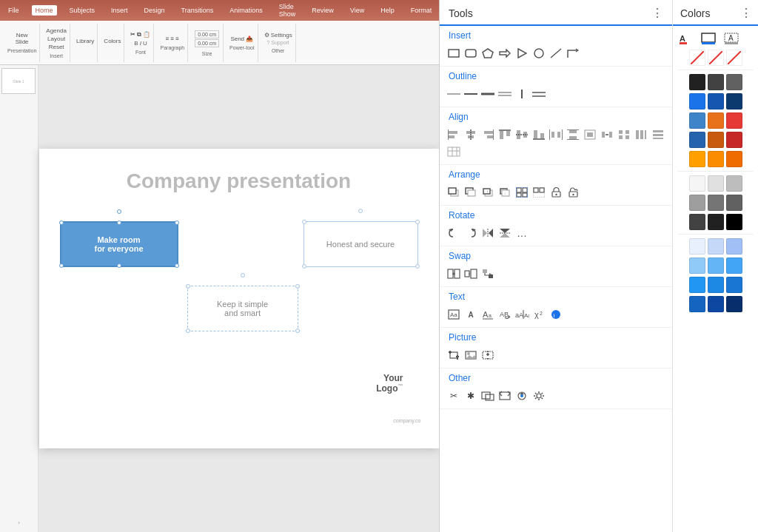 This screenshot has width=758, height=532. I want to click on align-bottom, so click(539, 135).